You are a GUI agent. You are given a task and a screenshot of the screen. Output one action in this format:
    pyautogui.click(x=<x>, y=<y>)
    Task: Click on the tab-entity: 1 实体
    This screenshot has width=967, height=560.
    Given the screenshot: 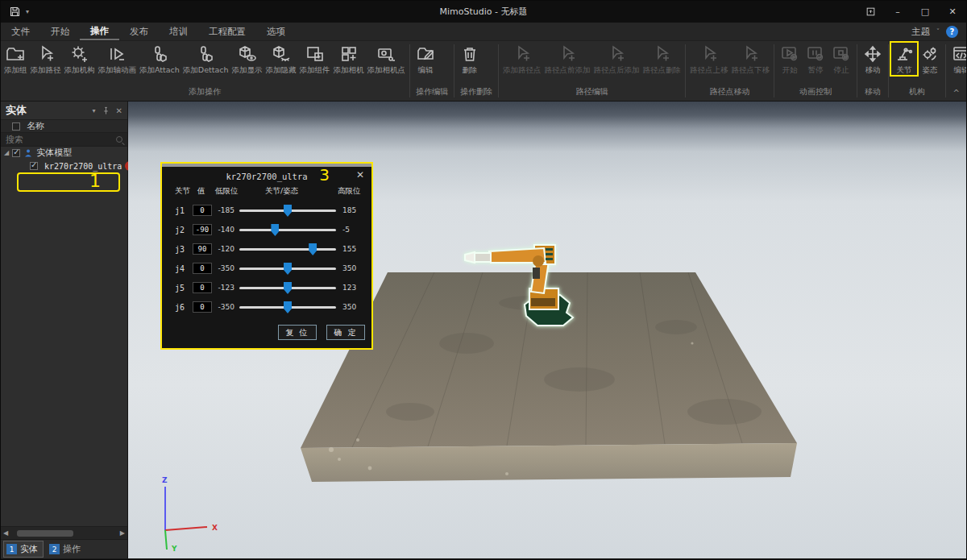 What is the action you would take?
    pyautogui.click(x=23, y=550)
    